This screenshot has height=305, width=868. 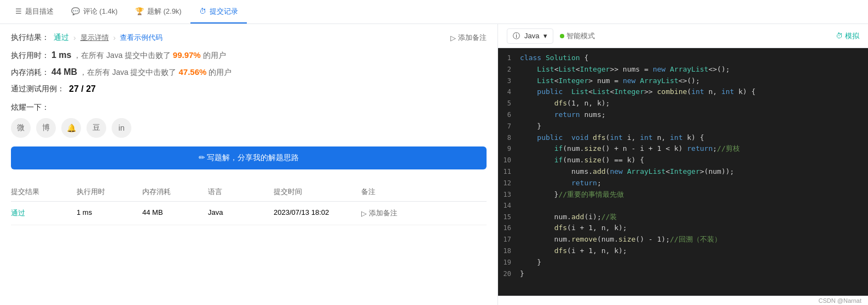 I want to click on code-line: 12 return;, so click(x=683, y=184).